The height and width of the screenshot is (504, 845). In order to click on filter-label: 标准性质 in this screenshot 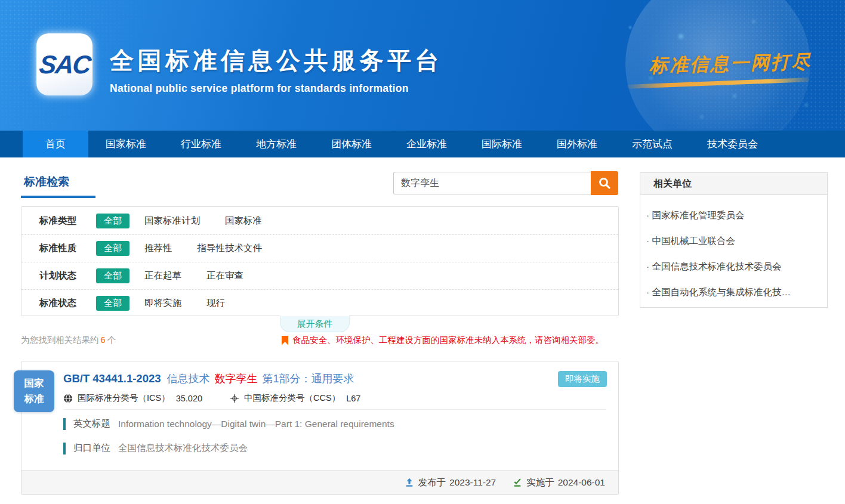, I will do `click(68, 248)`.